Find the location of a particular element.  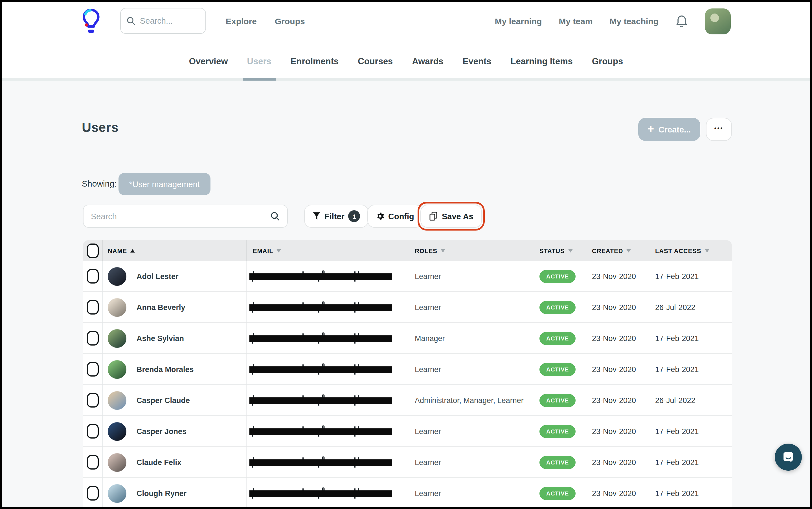

tab-courses: Courses is located at coordinates (375, 61).